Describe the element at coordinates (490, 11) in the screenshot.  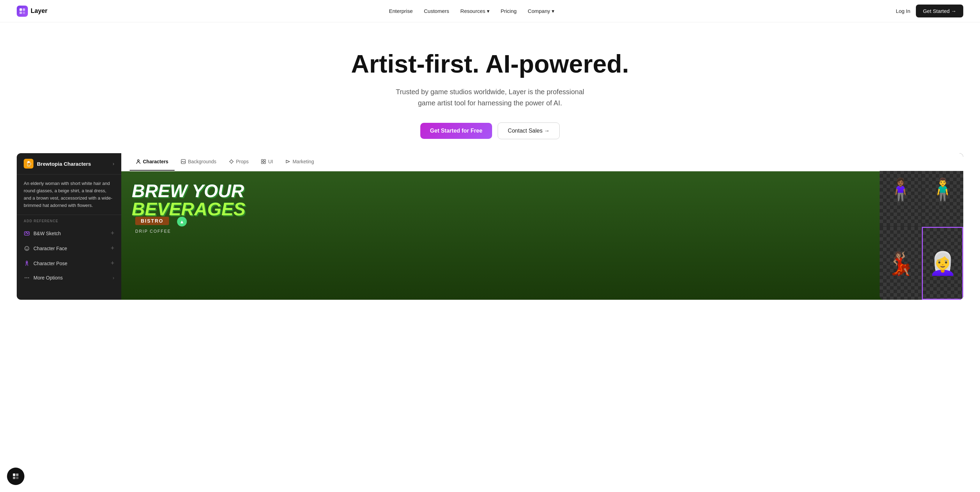
I see `navigation: Layer Enterprise Customers Resources ▾ P…` at that location.